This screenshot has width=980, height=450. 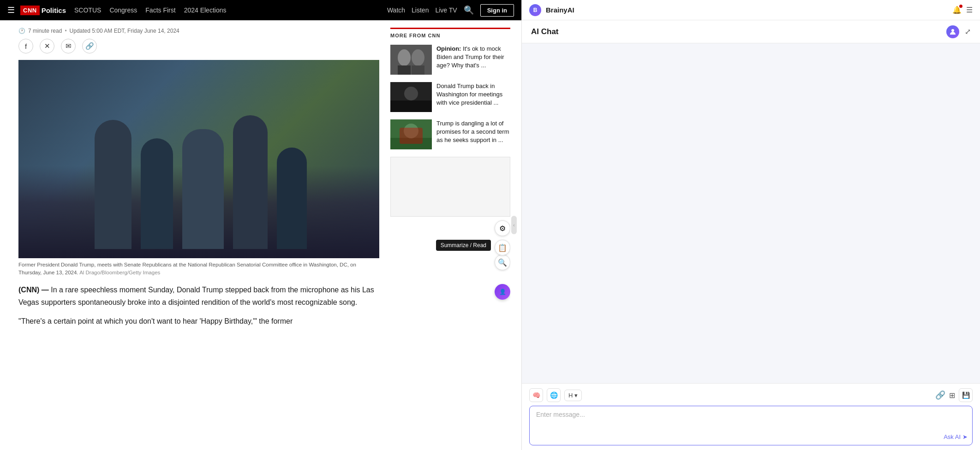 What do you see at coordinates (473, 97) in the screenshot?
I see `sidebar-card-text-2: Donald Trump back in Washington for meet…` at bounding box center [473, 97].